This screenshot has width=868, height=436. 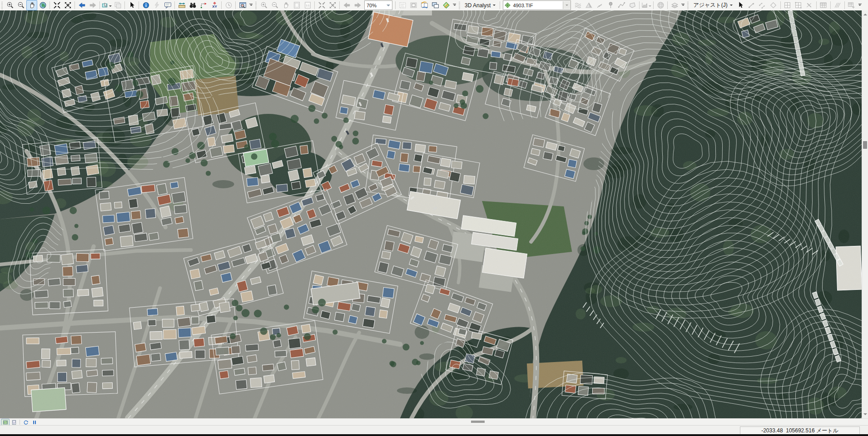 I want to click on interpolate-polygon-button, so click(x=632, y=5).